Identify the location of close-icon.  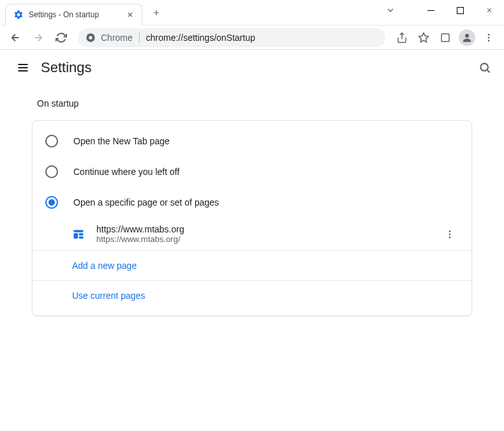
(130, 15).